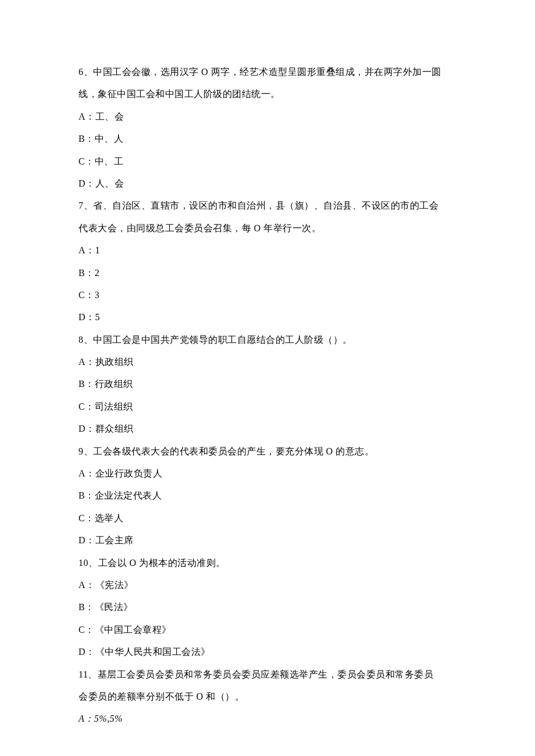 The width and height of the screenshot is (535, 756). Describe the element at coordinates (268, 162) in the screenshot. I see `question-option: C：中、工` at that location.